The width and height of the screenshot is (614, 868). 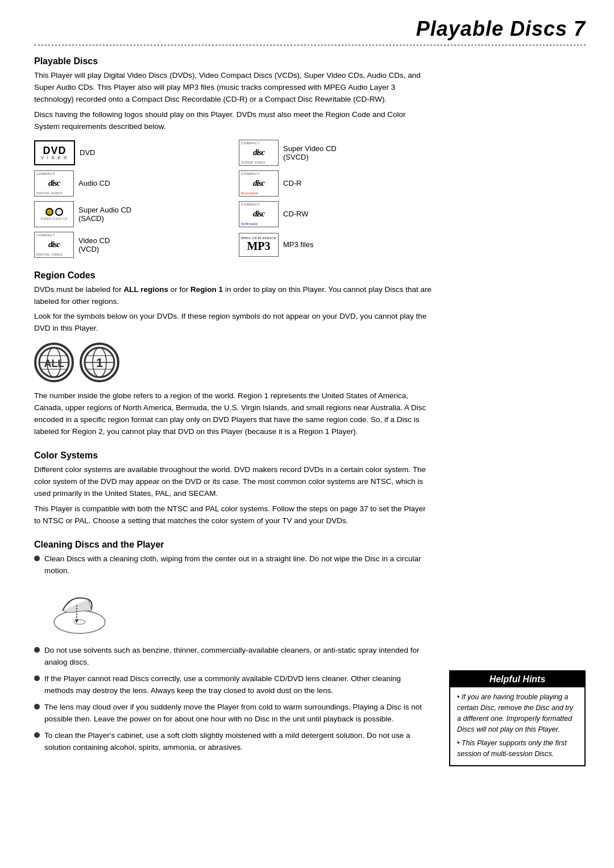 What do you see at coordinates (233, 362) in the screenshot?
I see `region-symbols: ALL 1` at bounding box center [233, 362].